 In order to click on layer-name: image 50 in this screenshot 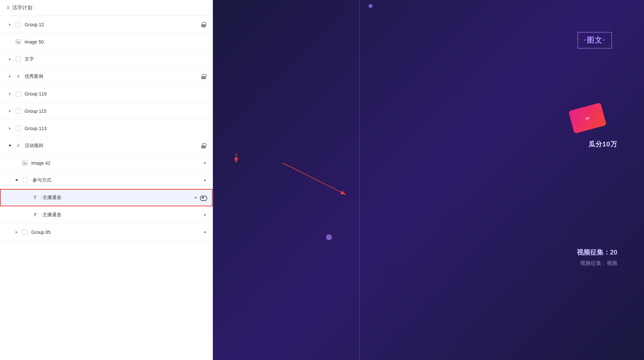, I will do `click(115, 42)`.